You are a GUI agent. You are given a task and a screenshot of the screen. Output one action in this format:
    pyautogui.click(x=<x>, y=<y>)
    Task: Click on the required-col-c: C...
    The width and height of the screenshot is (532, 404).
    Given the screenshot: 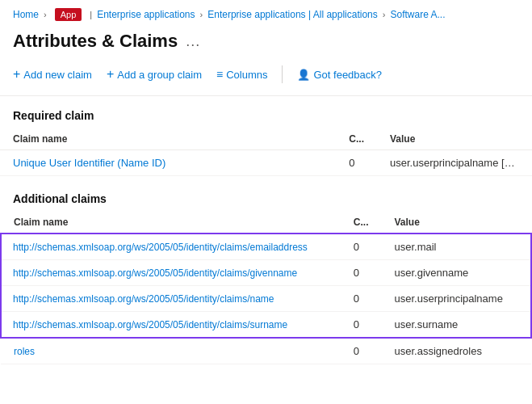 What is the action you would take?
    pyautogui.click(x=357, y=139)
    